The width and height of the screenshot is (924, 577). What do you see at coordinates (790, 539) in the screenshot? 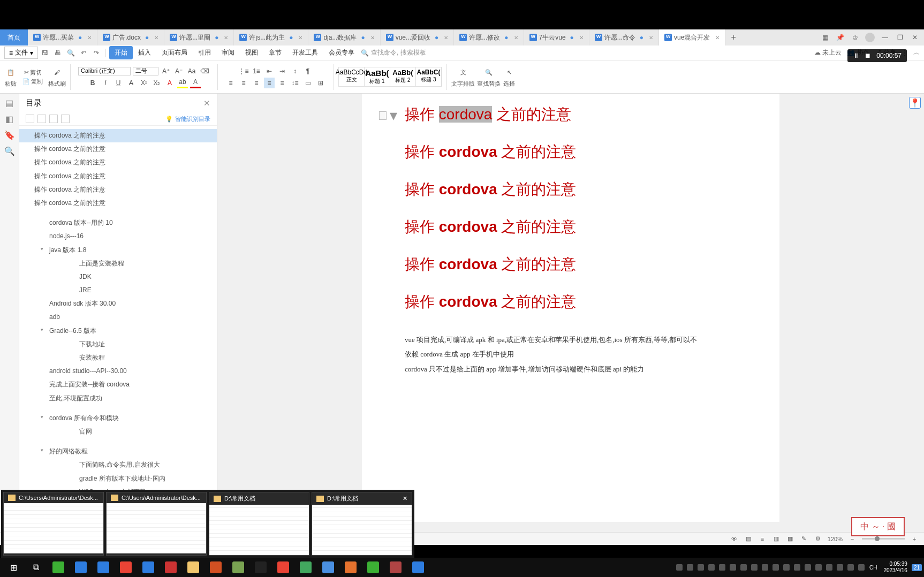
I see `view-mode-4: ▦` at bounding box center [790, 539].